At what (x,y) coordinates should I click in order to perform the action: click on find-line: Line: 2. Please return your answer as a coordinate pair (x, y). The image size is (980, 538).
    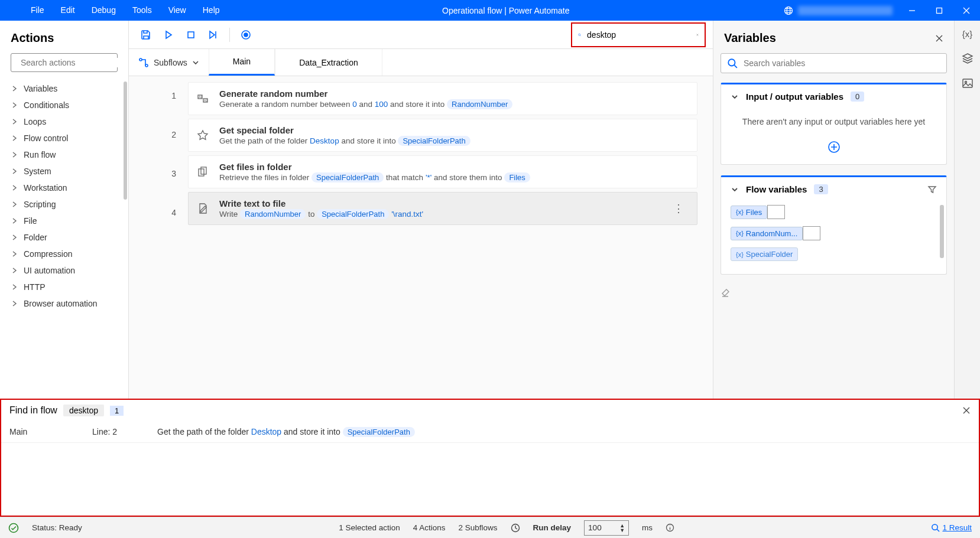
    Looking at the image, I should click on (125, 432).